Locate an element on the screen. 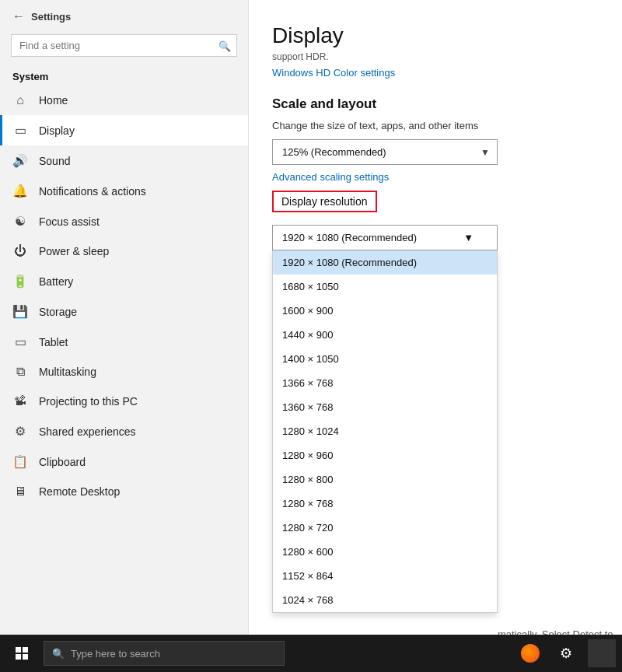 This screenshot has width=622, height=672. resolution-option-9: 1280 × 800 is located at coordinates (385, 479).